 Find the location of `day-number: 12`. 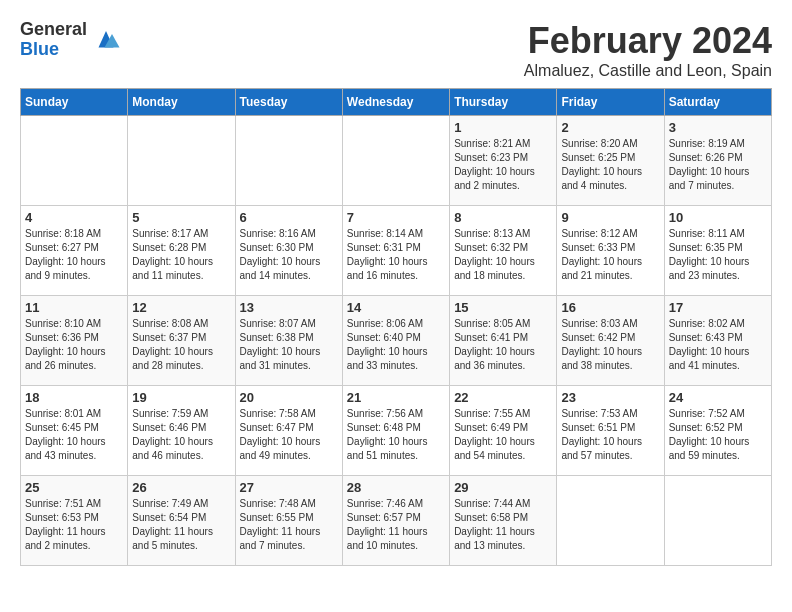

day-number: 12 is located at coordinates (181, 308).